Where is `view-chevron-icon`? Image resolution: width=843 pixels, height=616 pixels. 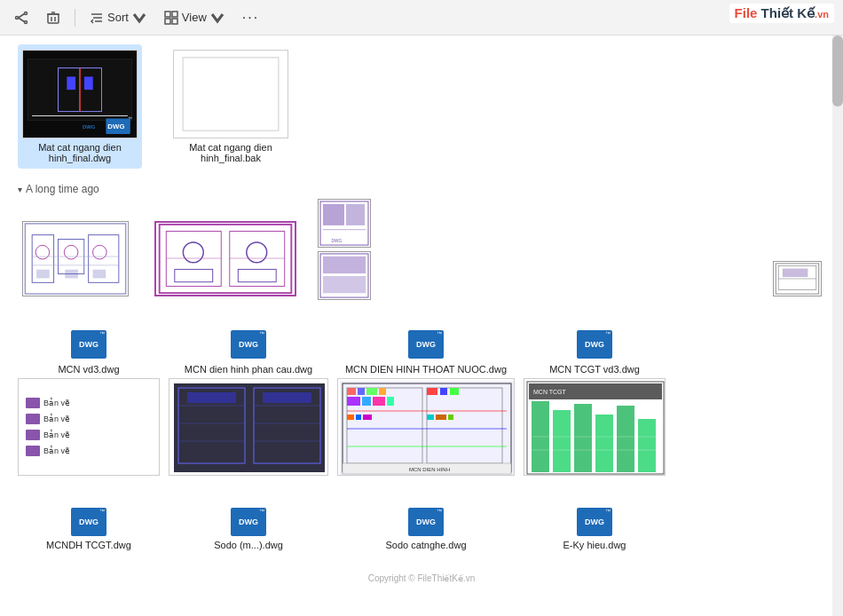
view-chevron-icon is located at coordinates (217, 18).